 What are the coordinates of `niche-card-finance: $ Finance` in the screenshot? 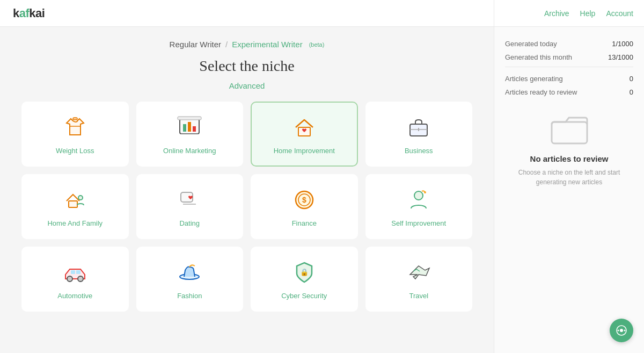 It's located at (304, 206).